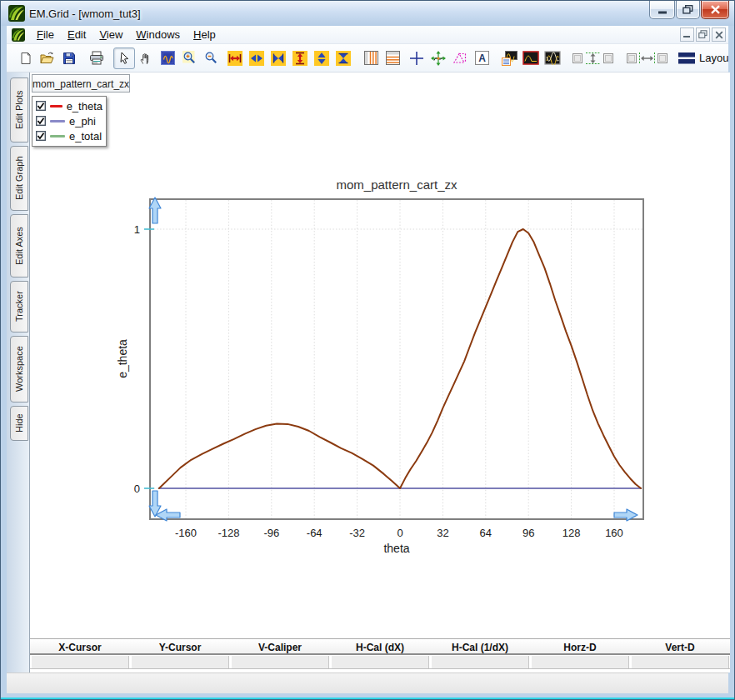 This screenshot has width=735, height=700. I want to click on readout-header-y-cursor: Y-Cursor, so click(180, 647).